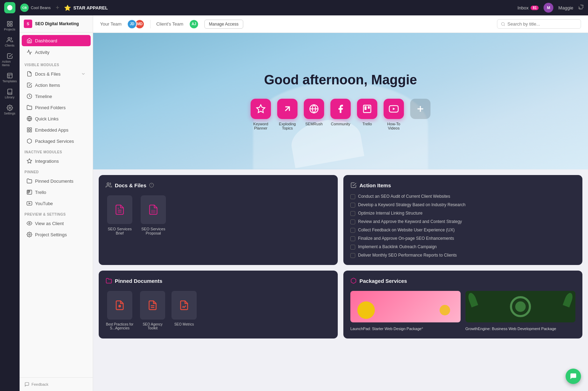 This screenshot has width=588, height=391. What do you see at coordinates (56, 151) in the screenshot?
I see `inactive-modules-title: Inactive Modules` at bounding box center [56, 151].